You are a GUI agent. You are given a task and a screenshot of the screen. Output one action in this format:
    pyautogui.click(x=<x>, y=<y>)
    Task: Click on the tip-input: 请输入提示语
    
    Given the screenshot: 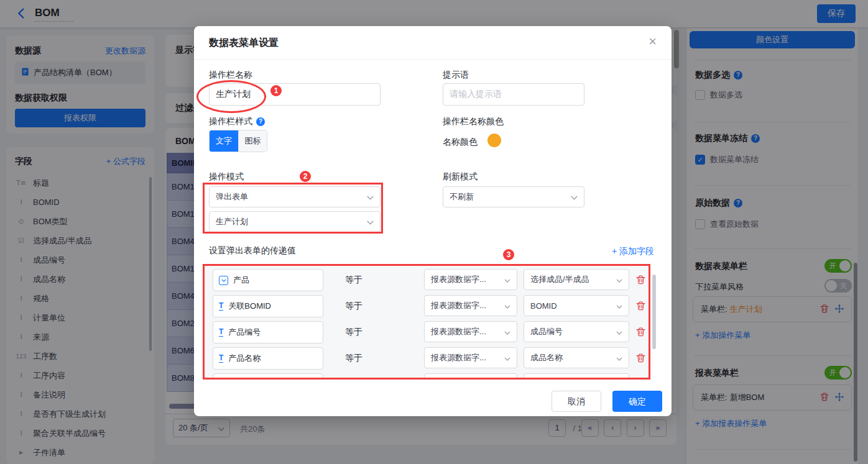 What is the action you would take?
    pyautogui.click(x=514, y=94)
    